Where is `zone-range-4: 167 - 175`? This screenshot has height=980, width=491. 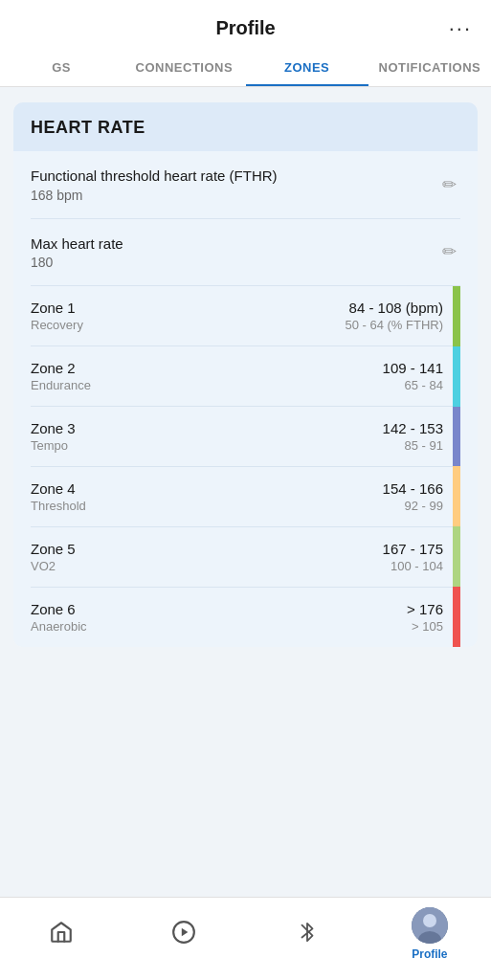 zone-range-4: 167 - 175 is located at coordinates (413, 549).